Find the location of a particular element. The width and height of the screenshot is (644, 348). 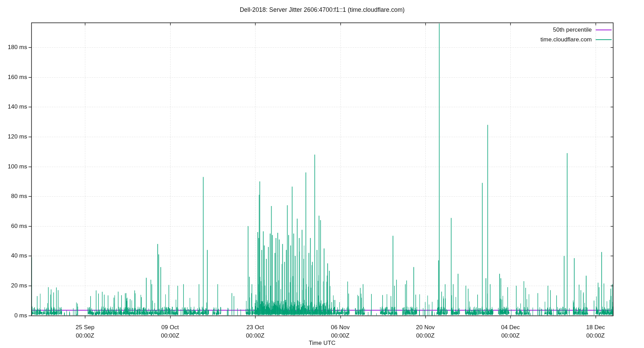

y-tick-label-120: 120 ms is located at coordinates (14, 137).